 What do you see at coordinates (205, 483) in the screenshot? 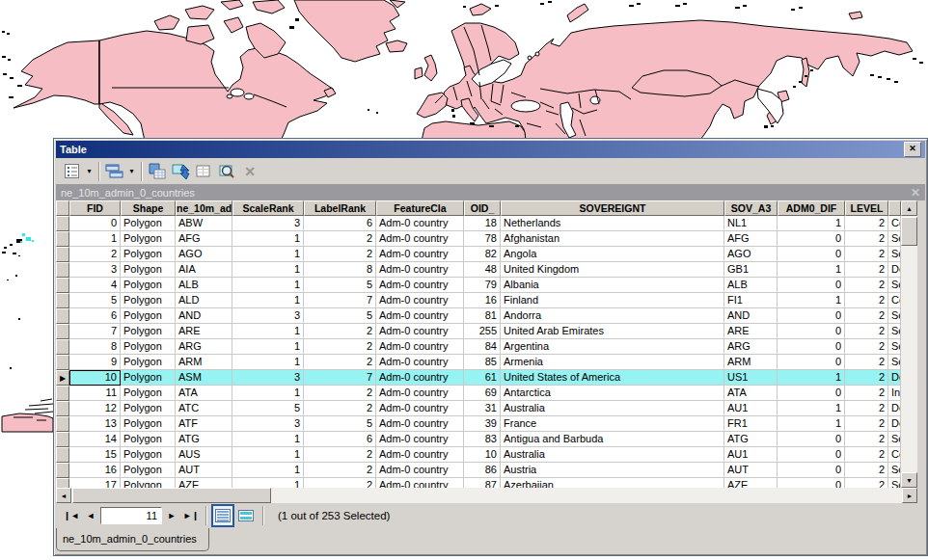
I see `cell: AZE` at bounding box center [205, 483].